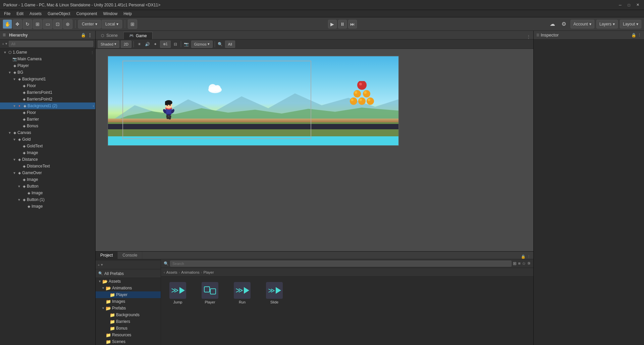  I want to click on local-toggle-button: Local ▾, so click(112, 24).